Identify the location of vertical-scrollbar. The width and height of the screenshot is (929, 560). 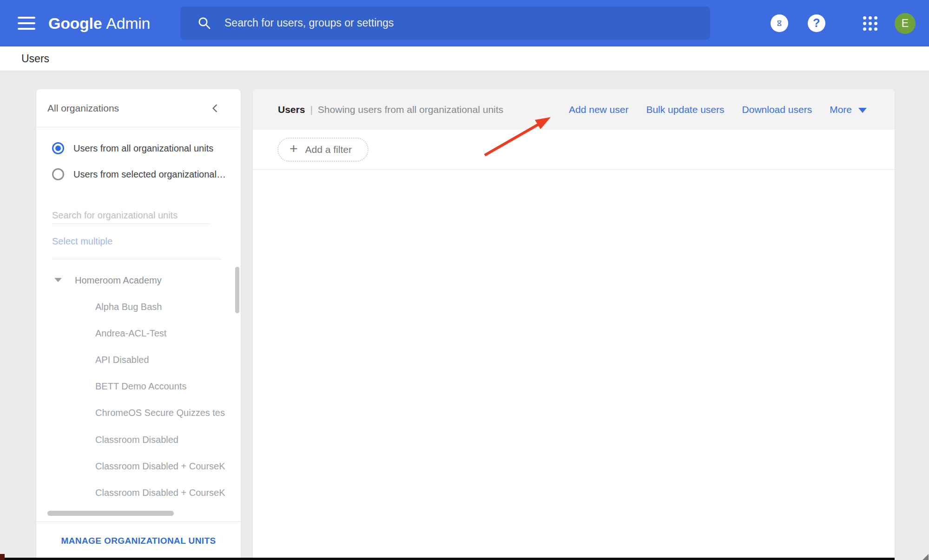
(237, 290).